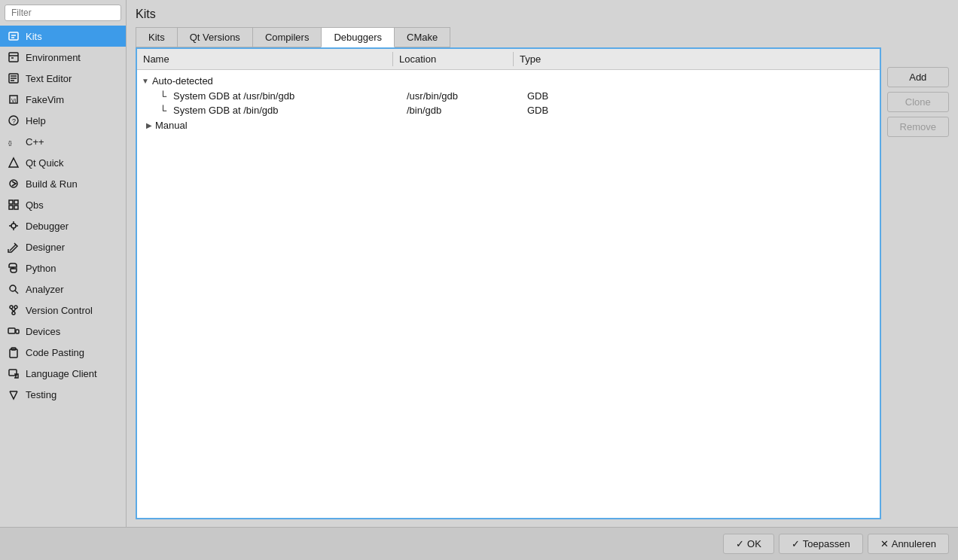  Describe the element at coordinates (508, 96) in the screenshot. I see `table-row: └ System GDB at /usr/bin/gdb /usr/bin/gd…` at that location.